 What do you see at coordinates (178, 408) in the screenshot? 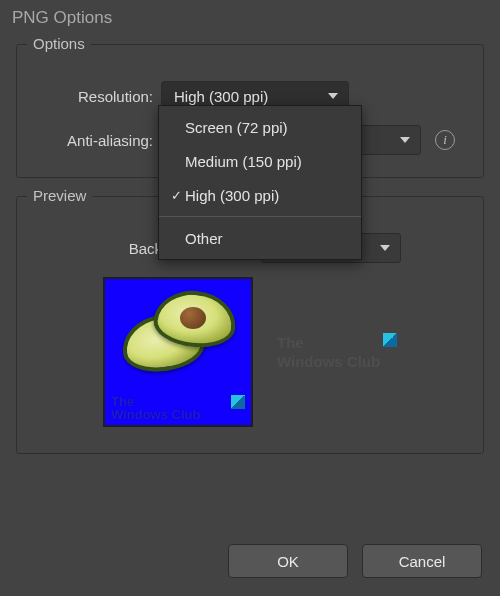
I see `watermark: The Windows Club` at bounding box center [178, 408].